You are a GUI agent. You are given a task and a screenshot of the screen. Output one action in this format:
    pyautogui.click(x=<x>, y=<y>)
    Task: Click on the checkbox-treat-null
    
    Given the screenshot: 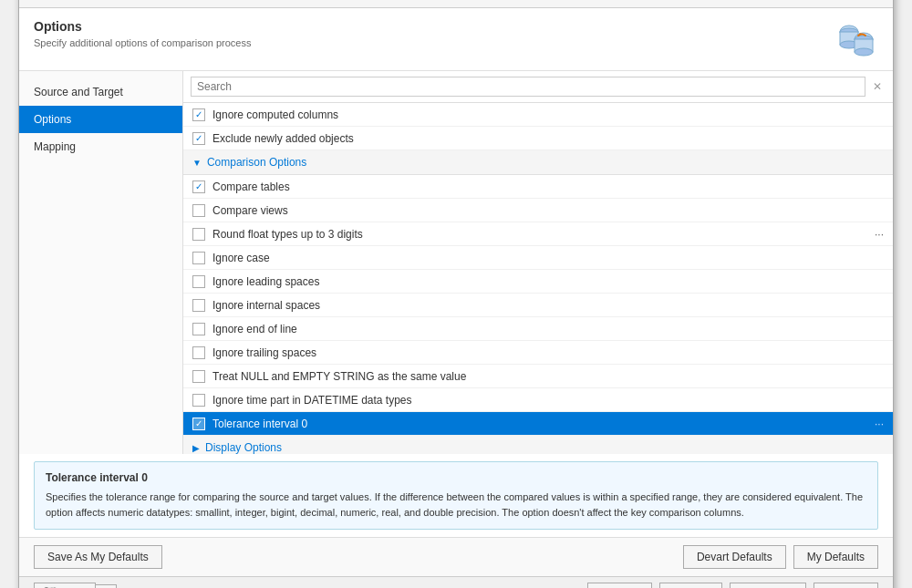 What is the action you would take?
    pyautogui.click(x=199, y=377)
    